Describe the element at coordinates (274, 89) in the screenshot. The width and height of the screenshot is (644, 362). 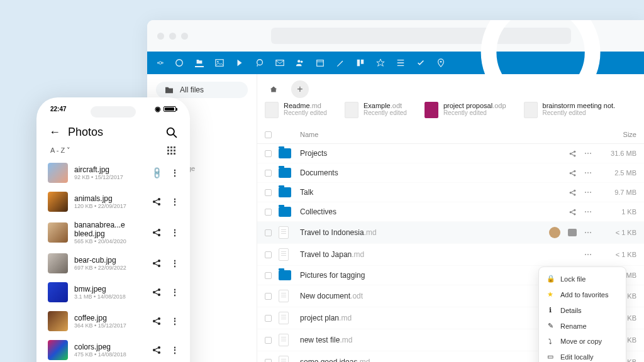
I see `home-button` at that location.